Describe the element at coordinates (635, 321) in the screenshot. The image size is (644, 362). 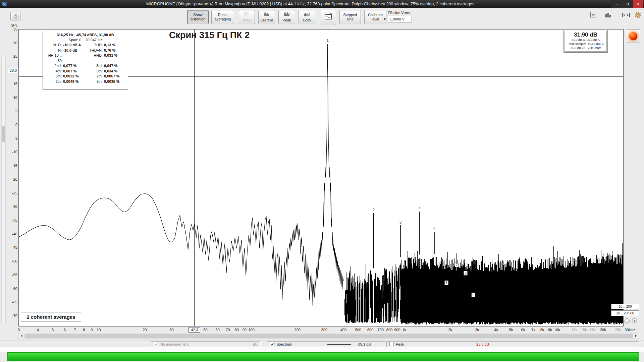
I see `x-zoom-in-button: +` at that location.